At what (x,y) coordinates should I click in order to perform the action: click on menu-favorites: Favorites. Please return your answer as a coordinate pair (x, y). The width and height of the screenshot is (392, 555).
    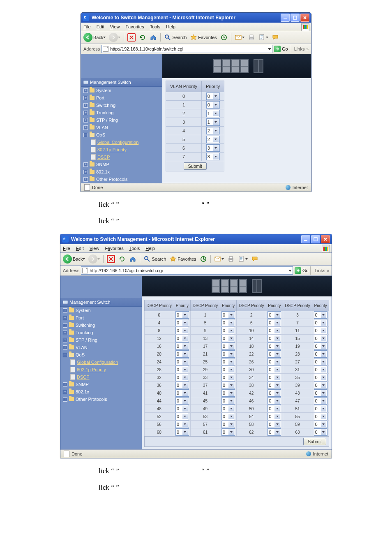
    Looking at the image, I should click on (135, 27).